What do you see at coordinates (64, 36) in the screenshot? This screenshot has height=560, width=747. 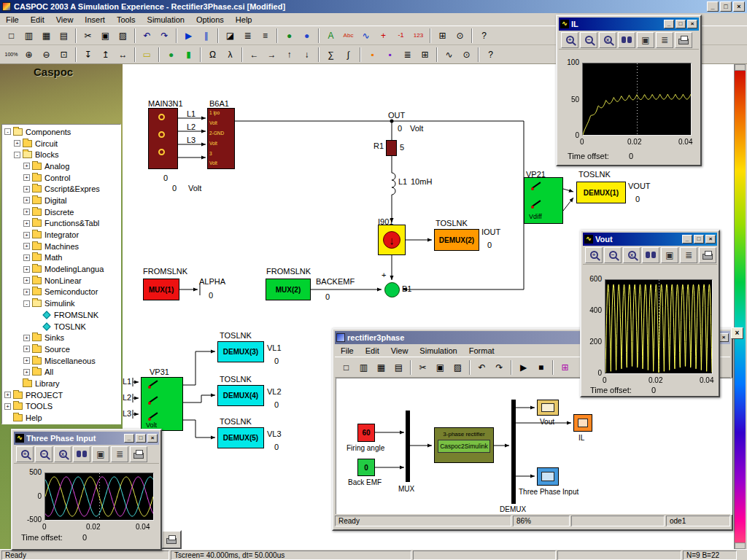 I see `print-button: ▤` at bounding box center [64, 36].